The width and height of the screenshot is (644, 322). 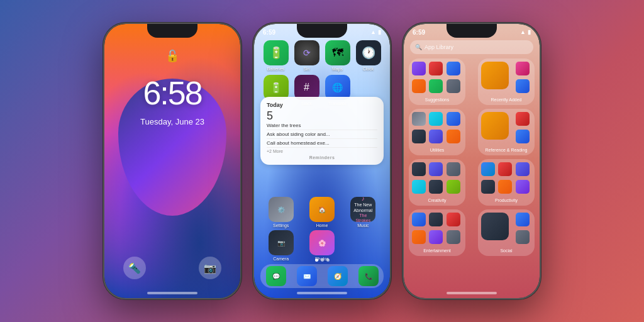 I want to click on folder-creativity: Creativity, so click(x=437, y=182).